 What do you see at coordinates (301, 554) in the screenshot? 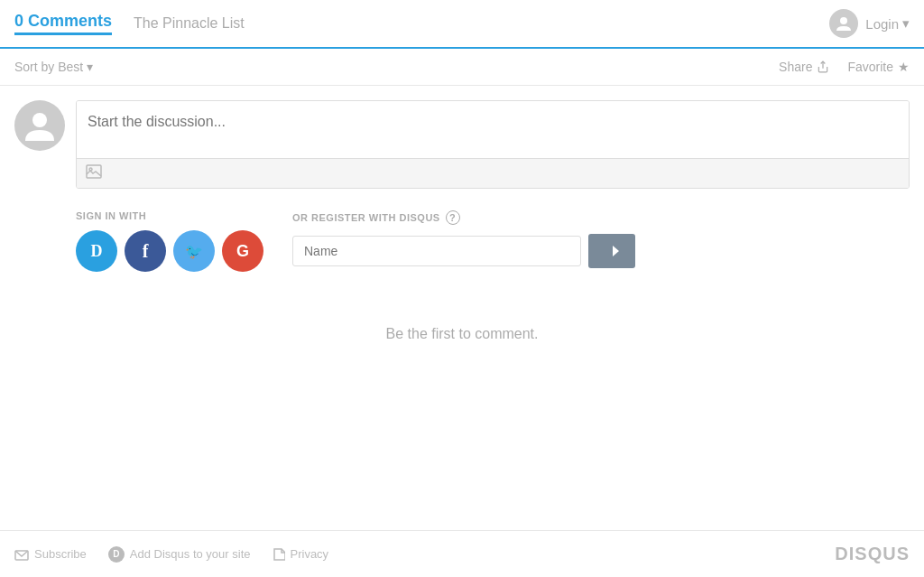
I see `privacy-link: Privacy` at bounding box center [301, 554].